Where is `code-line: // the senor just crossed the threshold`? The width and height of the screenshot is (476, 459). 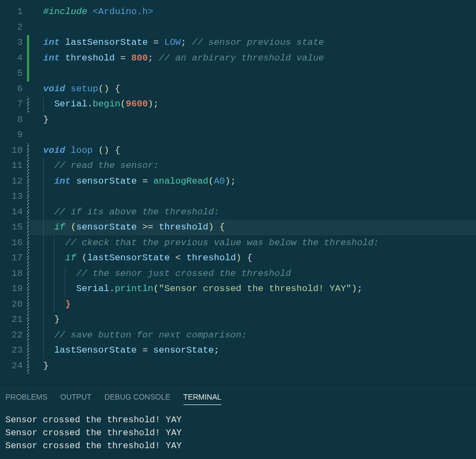 code-line: // the senor just crossed the threshold is located at coordinates (253, 274).